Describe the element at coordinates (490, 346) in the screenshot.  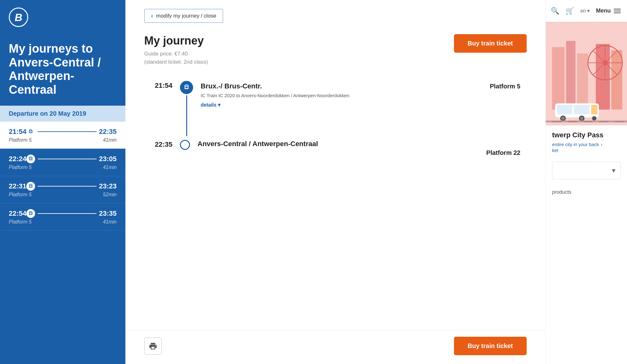
I see `buy-btn-bottom-label: Buy train ticket` at that location.